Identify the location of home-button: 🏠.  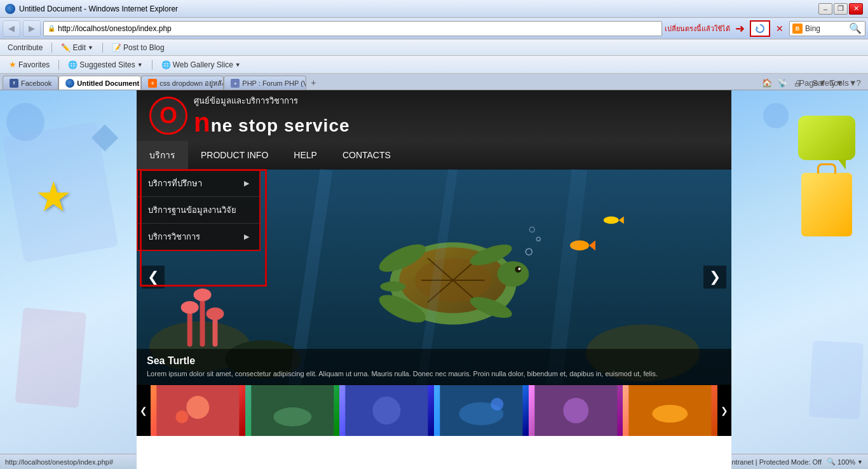
(767, 83).